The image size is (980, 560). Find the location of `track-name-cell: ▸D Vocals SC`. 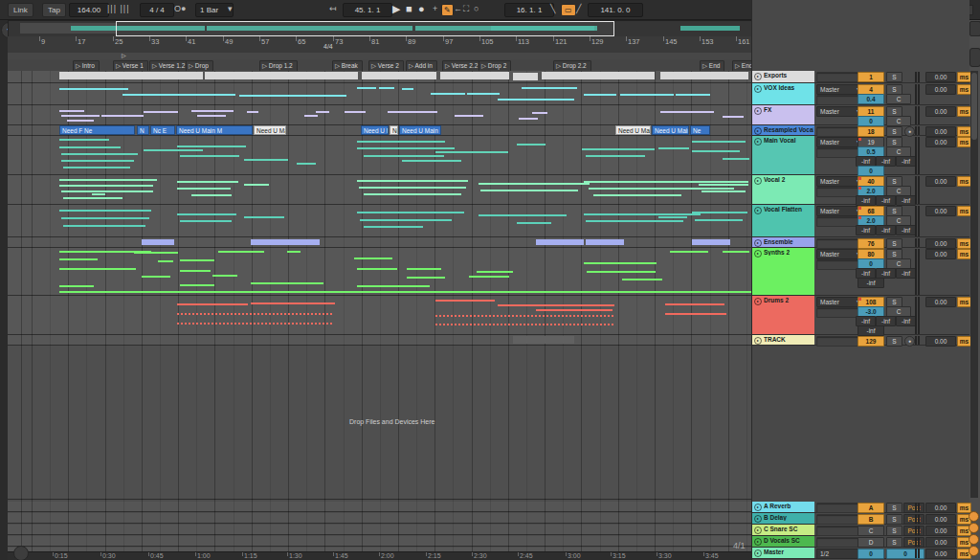

track-name-cell: ▸D Vocals SC is located at coordinates (783, 542).